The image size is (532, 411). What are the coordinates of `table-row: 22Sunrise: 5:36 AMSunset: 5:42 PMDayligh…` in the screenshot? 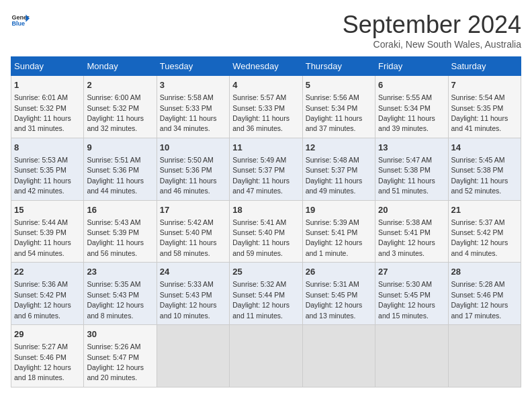 It's located at (266, 294).